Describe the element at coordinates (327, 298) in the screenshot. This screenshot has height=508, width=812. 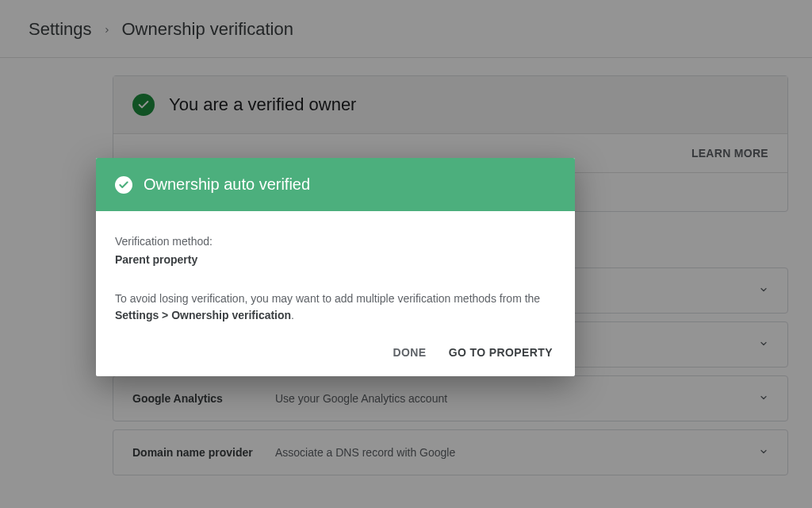
I see `tip-text: To avoid losing verification, you may wa…` at that location.